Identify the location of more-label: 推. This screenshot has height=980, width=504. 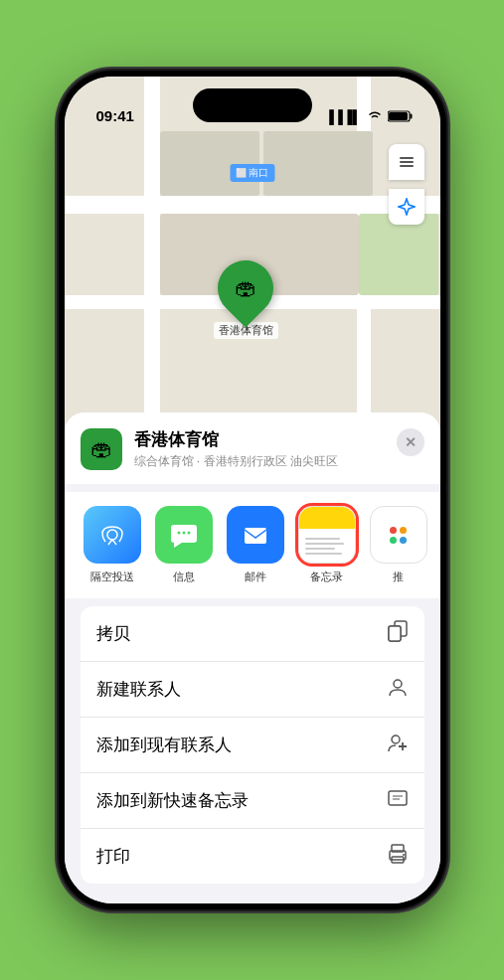
(398, 576).